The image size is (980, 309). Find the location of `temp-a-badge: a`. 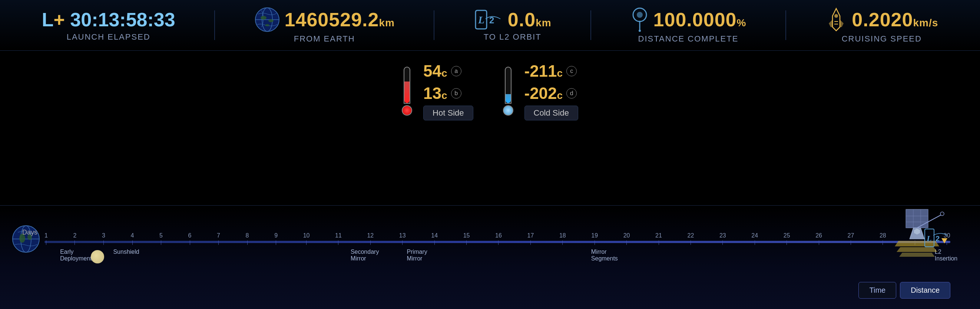

temp-a-badge: a is located at coordinates (457, 71).